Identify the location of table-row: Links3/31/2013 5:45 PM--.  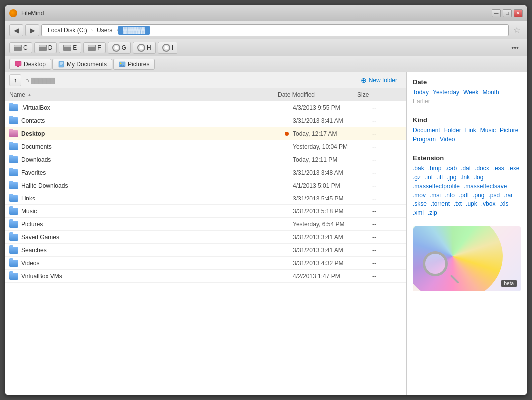
(206, 199).